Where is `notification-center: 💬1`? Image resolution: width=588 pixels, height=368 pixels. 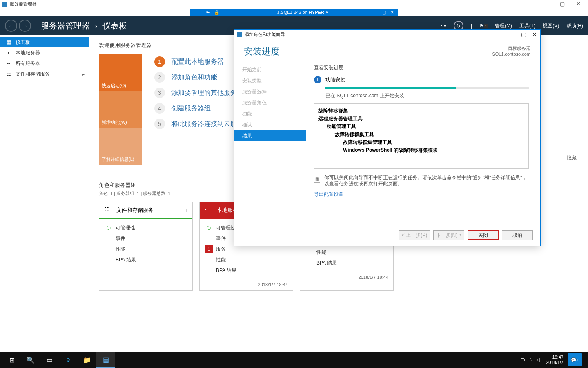 notification-center: 💬1 is located at coordinates (575, 360).